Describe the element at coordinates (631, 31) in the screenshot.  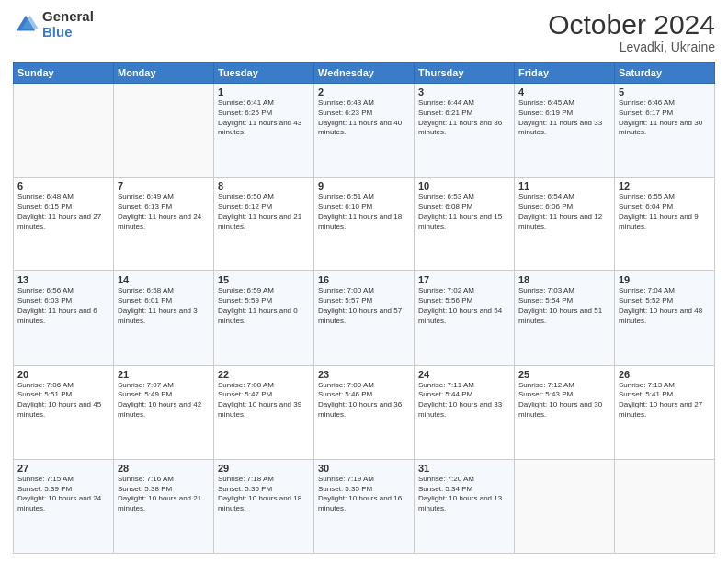
I see `title-area: October 2024 Levadki, Ukraine` at that location.